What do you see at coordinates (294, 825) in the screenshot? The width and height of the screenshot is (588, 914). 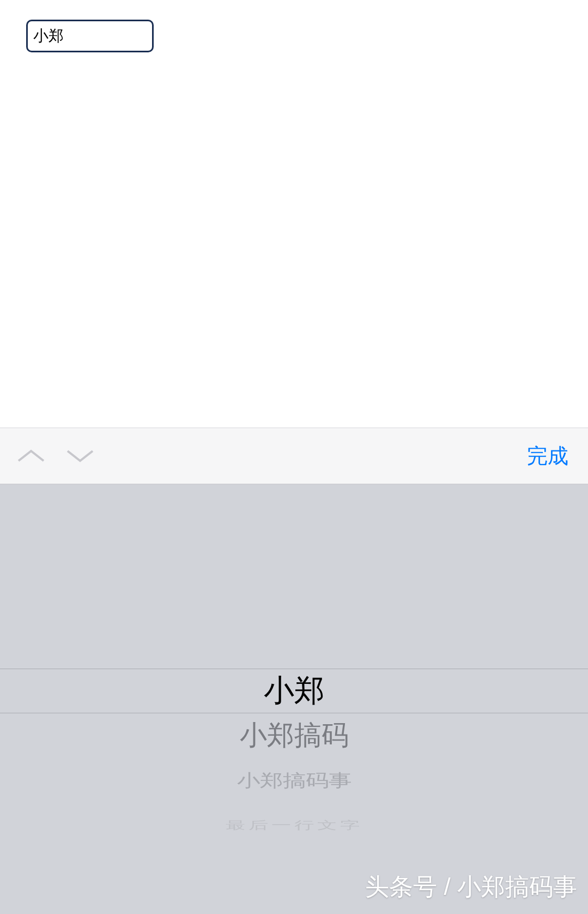 I see `picker-row-below-3: 最后一行文字` at bounding box center [294, 825].